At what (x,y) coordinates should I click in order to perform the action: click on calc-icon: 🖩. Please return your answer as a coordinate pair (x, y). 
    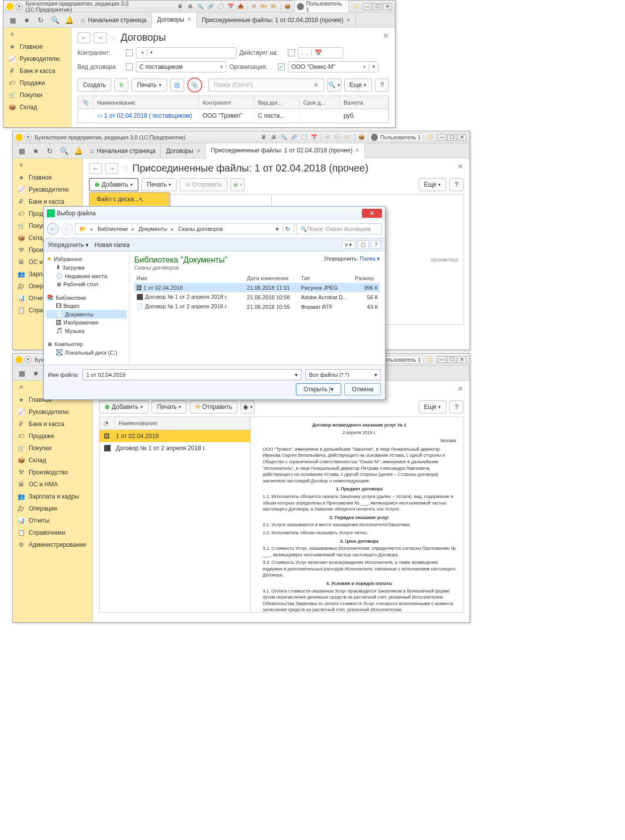
    Looking at the image, I should click on (264, 137).